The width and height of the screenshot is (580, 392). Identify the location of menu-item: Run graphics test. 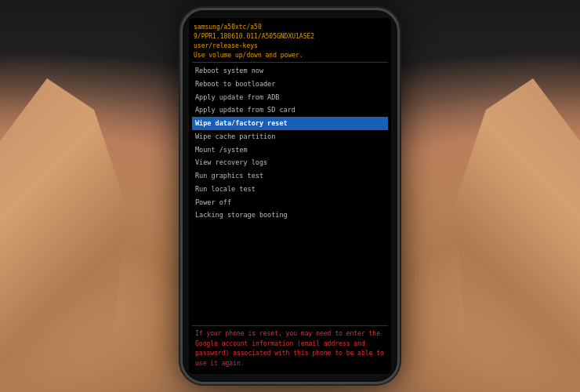
(290, 176).